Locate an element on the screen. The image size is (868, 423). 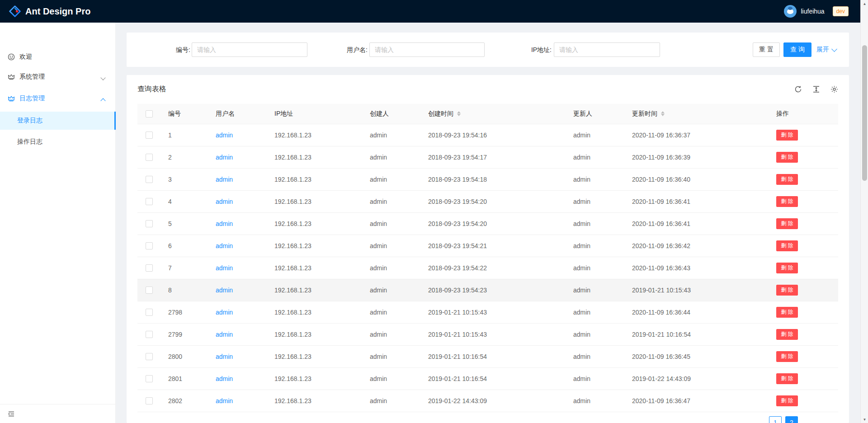
density-icon is located at coordinates (816, 89).